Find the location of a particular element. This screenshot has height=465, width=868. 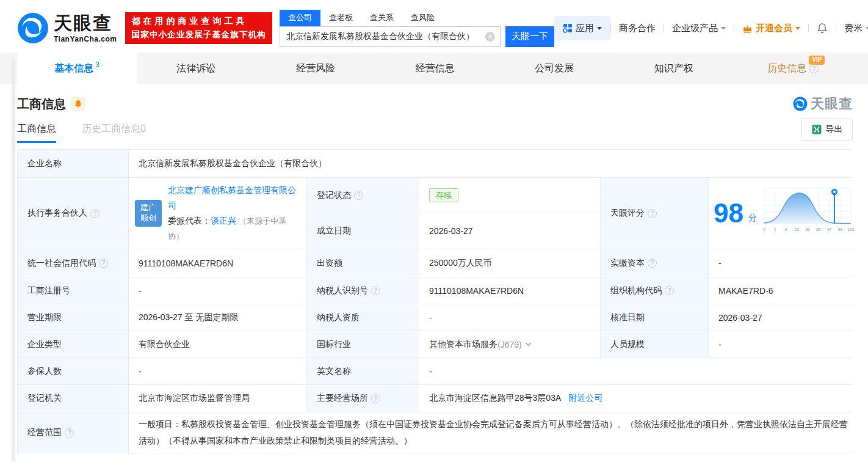

menu-user-label: 费米 is located at coordinates (853, 28).